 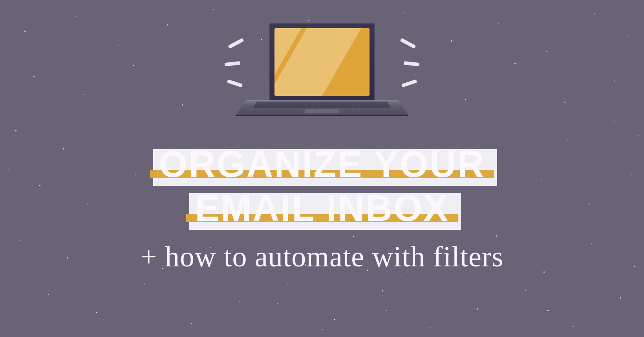 I want to click on title-block: Organize Your Email Inbox, so click(x=322, y=186).